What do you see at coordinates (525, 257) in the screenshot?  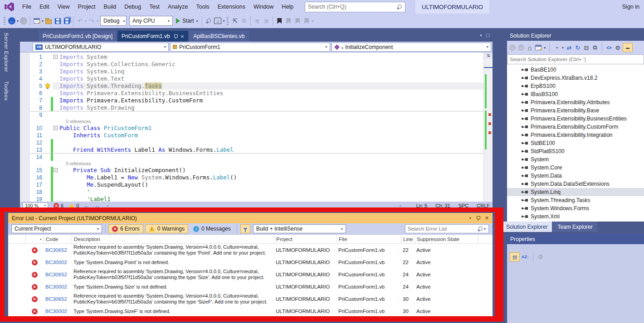 I see `alphabetical-sort-button: AZ↓` at bounding box center [525, 257].